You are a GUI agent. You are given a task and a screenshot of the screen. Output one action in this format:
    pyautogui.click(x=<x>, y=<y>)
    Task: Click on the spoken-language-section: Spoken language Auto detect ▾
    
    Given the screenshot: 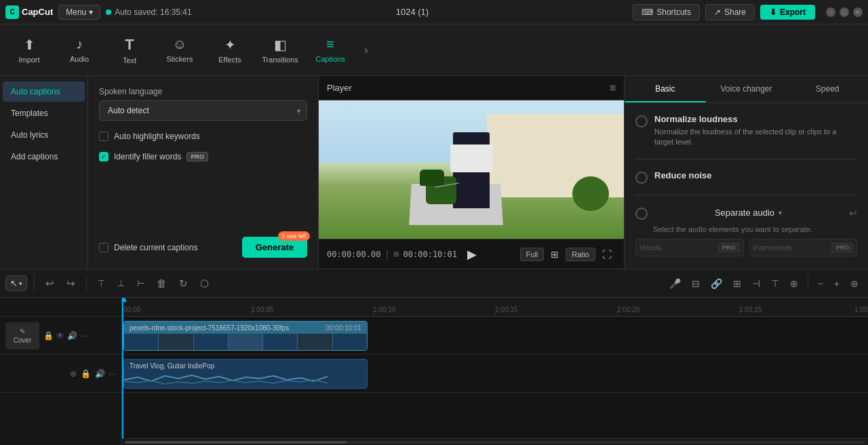 What is the action you would take?
    pyautogui.click(x=203, y=104)
    